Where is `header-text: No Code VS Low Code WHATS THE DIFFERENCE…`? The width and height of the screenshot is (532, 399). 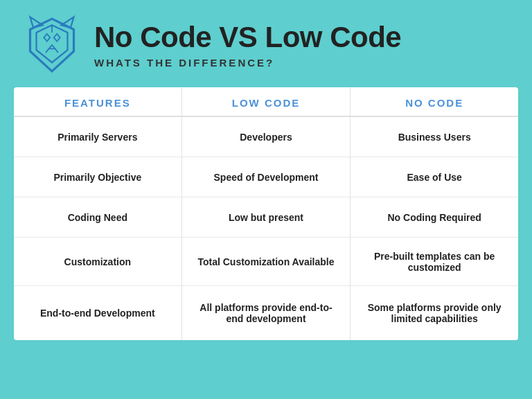 header-text: No Code VS Low Code WHATS THE DIFFERENCE… is located at coordinates (248, 44).